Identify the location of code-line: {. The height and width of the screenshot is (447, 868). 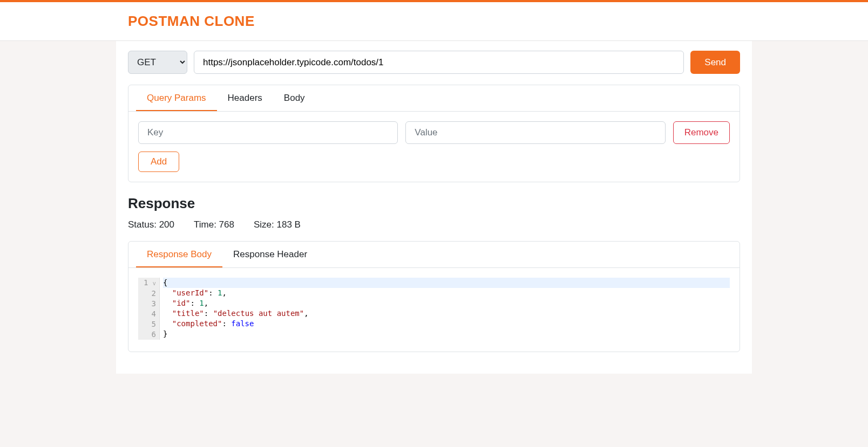
(446, 283).